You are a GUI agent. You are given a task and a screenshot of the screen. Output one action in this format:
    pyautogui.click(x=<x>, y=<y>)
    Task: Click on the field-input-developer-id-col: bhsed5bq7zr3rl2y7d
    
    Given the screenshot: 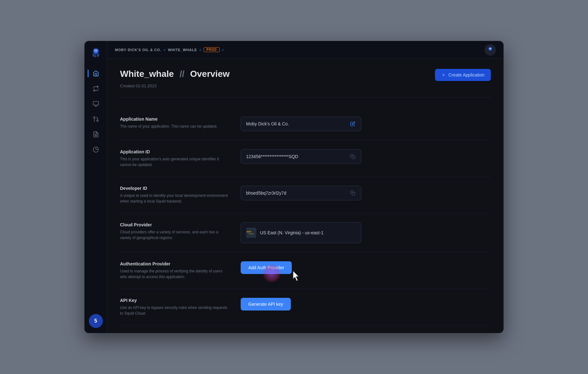 What is the action you would take?
    pyautogui.click(x=301, y=193)
    